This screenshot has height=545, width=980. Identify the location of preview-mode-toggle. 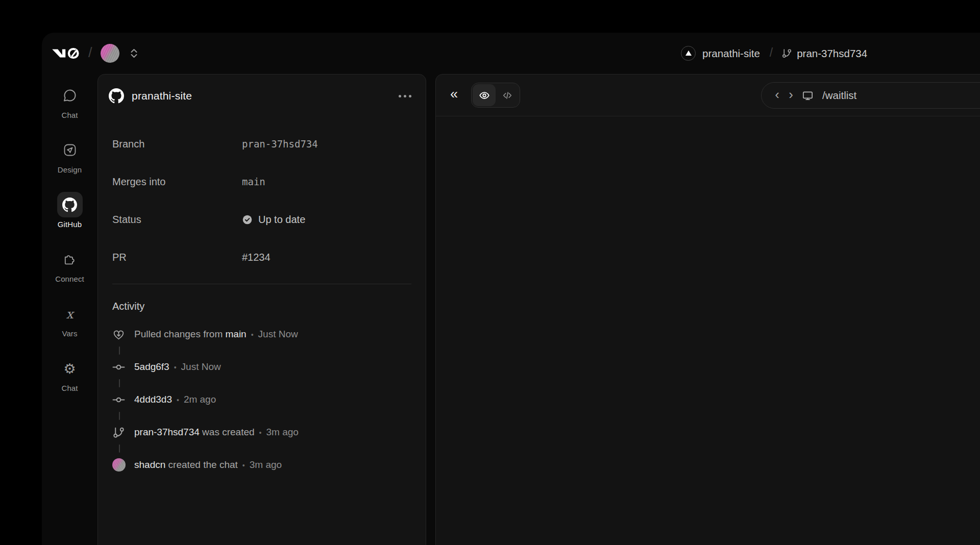
(496, 95).